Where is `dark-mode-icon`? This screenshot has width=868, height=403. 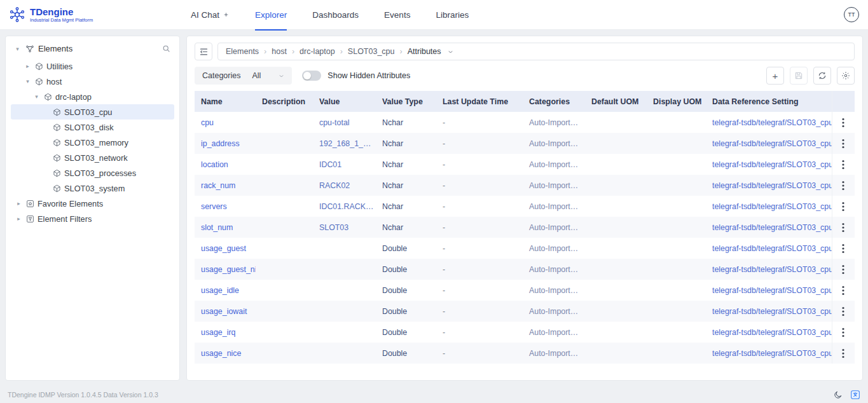 dark-mode-icon is located at coordinates (838, 395).